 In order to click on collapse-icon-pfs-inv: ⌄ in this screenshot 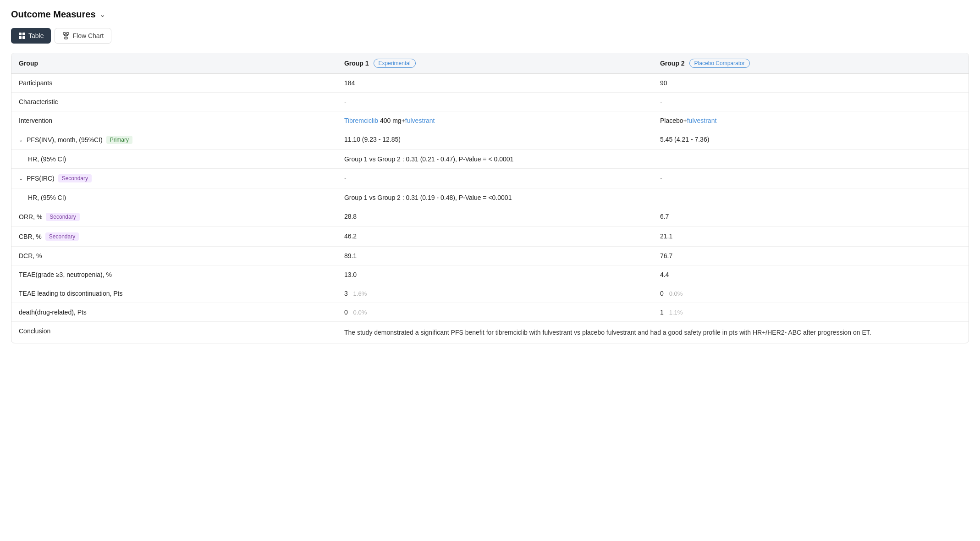, I will do `click(21, 140)`.